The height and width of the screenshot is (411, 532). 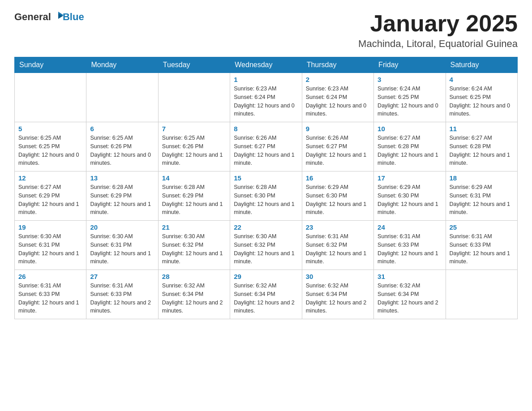 I want to click on logo: General Blue, so click(x=49, y=17).